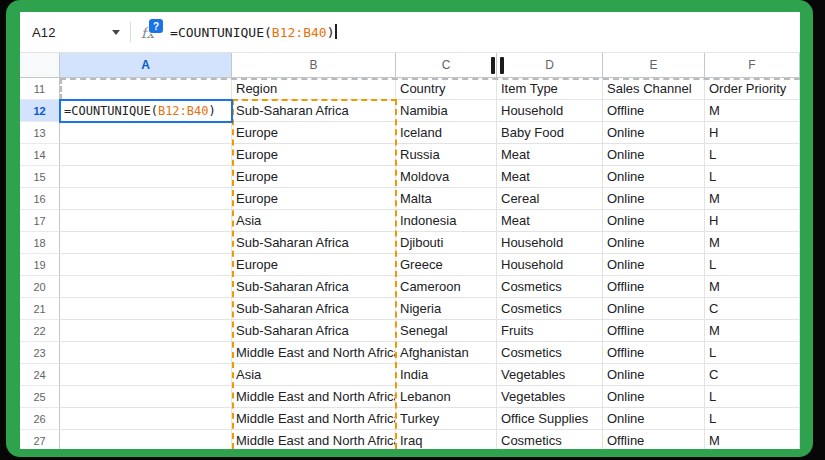  I want to click on cell-F23: L, so click(752, 353).